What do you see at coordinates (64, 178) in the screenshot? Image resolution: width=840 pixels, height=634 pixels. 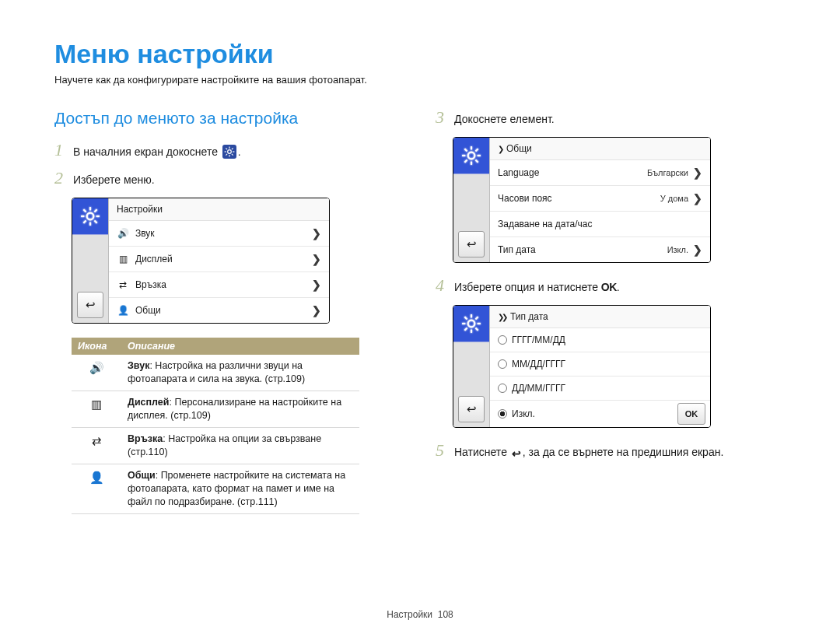 I see `step-number: 2` at bounding box center [64, 178].